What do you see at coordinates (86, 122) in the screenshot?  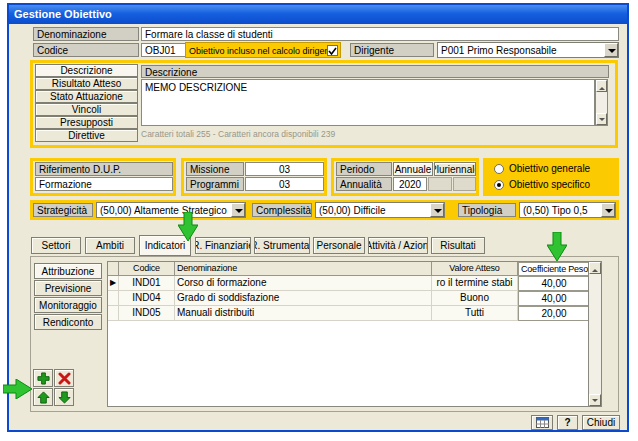 I see `tab-presupposti: Presupposti` at bounding box center [86, 122].